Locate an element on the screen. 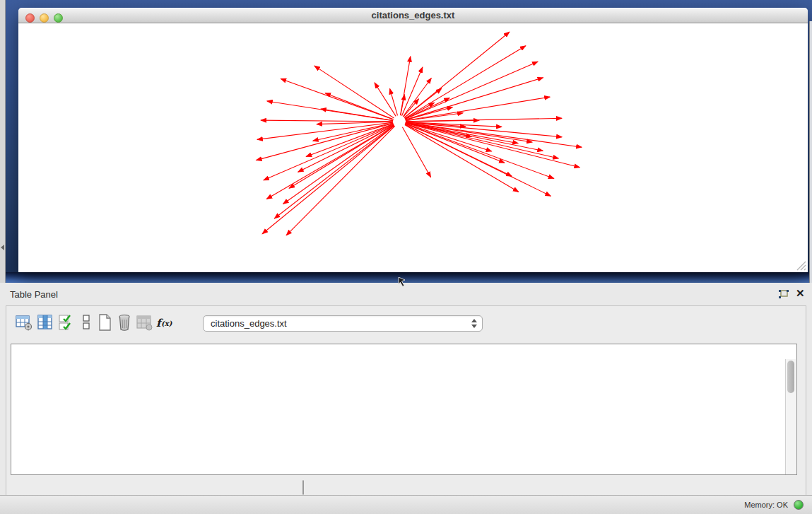 The height and width of the screenshot is (514, 812). status-bar: Memory: OK is located at coordinates (406, 505).